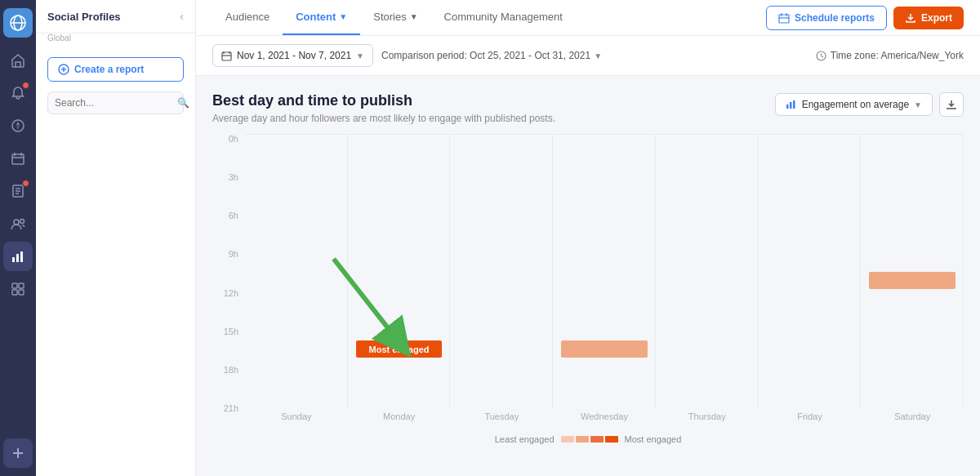 Image resolution: width=980 pixels, height=476 pixels. I want to click on top-actions: Schedule reports Export, so click(865, 18).